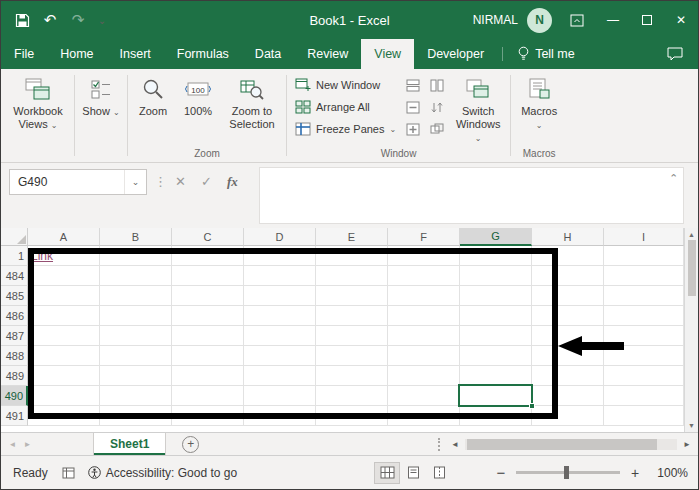  I want to click on cell-F485, so click(424, 296).